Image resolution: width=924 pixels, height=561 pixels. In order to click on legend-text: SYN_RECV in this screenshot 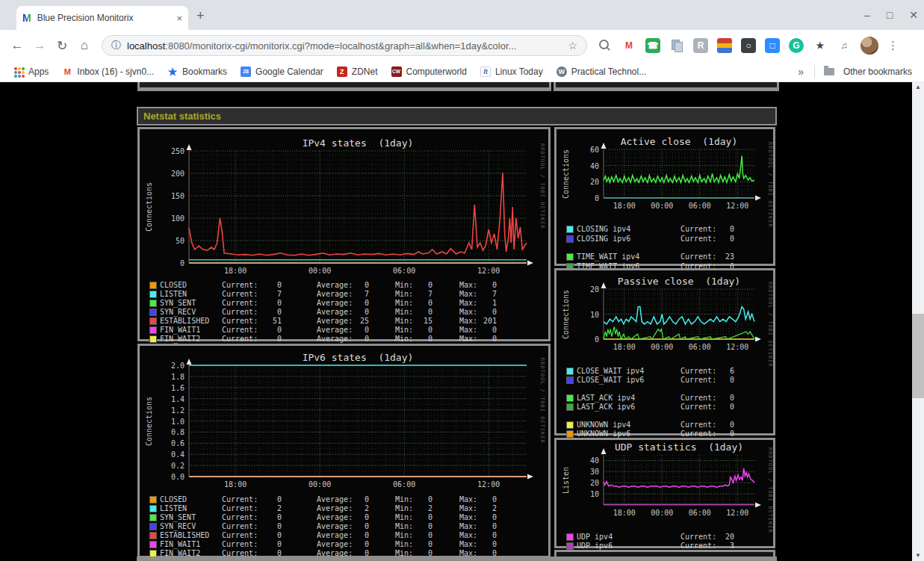, I will do `click(178, 312)`.